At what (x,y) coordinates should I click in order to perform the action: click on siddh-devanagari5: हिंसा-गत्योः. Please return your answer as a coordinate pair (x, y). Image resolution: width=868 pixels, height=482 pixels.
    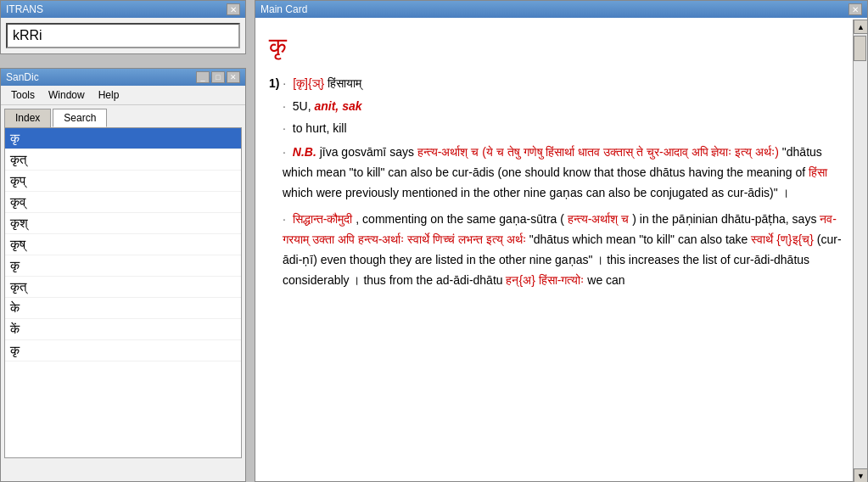
    Looking at the image, I should click on (562, 280).